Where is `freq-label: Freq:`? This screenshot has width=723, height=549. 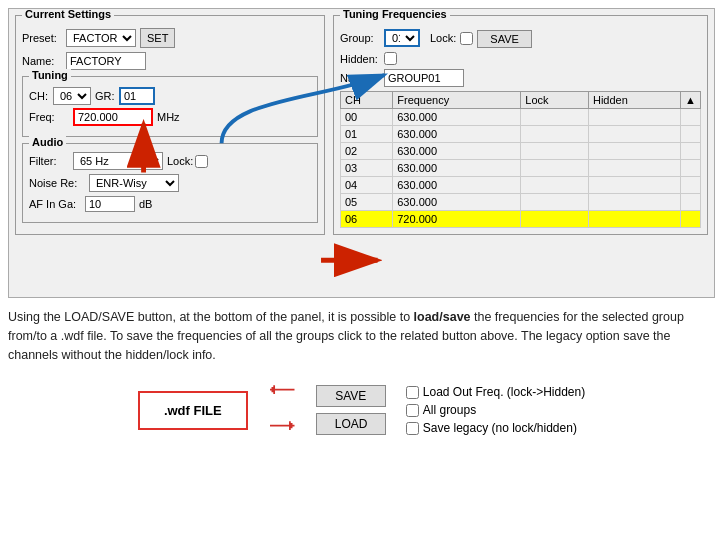
freq-label: Freq: is located at coordinates (49, 117).